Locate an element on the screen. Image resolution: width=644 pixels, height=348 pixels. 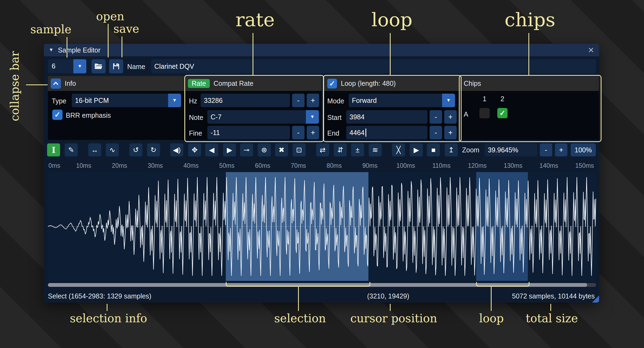
fine-increment-button: + is located at coordinates (313, 133).